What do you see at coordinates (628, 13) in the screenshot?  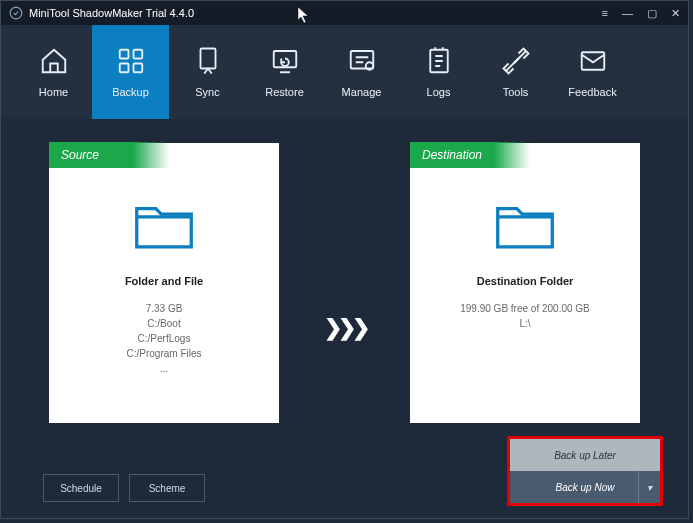 I see `minimize-icon: —` at bounding box center [628, 13].